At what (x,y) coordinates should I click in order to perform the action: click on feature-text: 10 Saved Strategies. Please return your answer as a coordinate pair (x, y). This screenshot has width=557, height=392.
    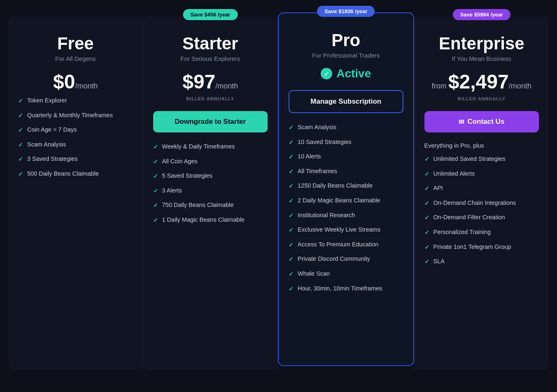
    Looking at the image, I should click on (324, 142).